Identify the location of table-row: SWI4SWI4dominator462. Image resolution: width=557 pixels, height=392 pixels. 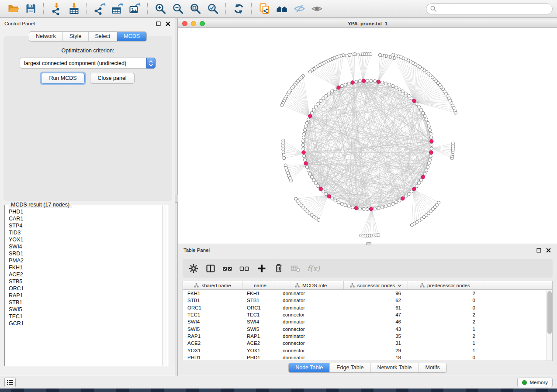
(365, 322).